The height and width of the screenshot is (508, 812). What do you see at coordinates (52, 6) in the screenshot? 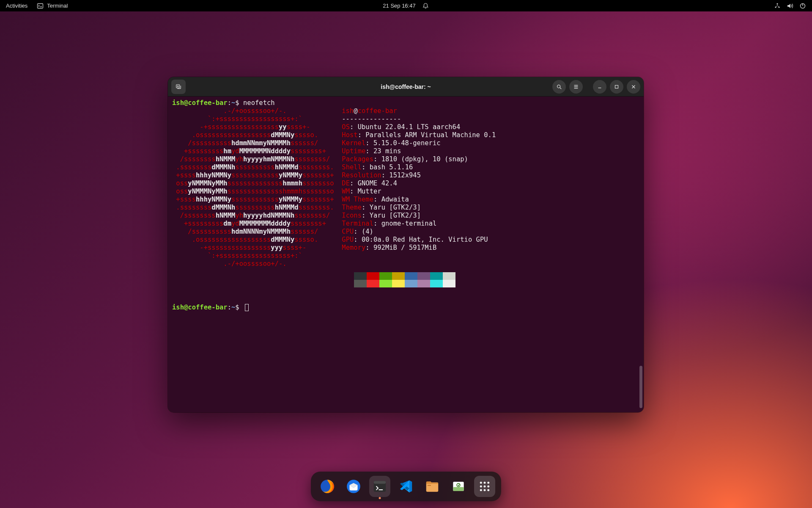
I see `app-menu: Terminal` at bounding box center [52, 6].